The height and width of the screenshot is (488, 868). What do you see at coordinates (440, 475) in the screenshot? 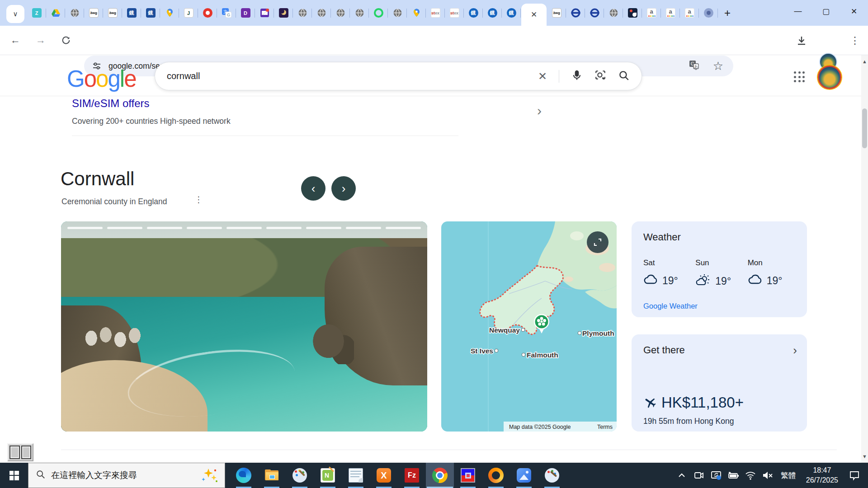
I see `taskbar-app-chrome` at bounding box center [440, 475].